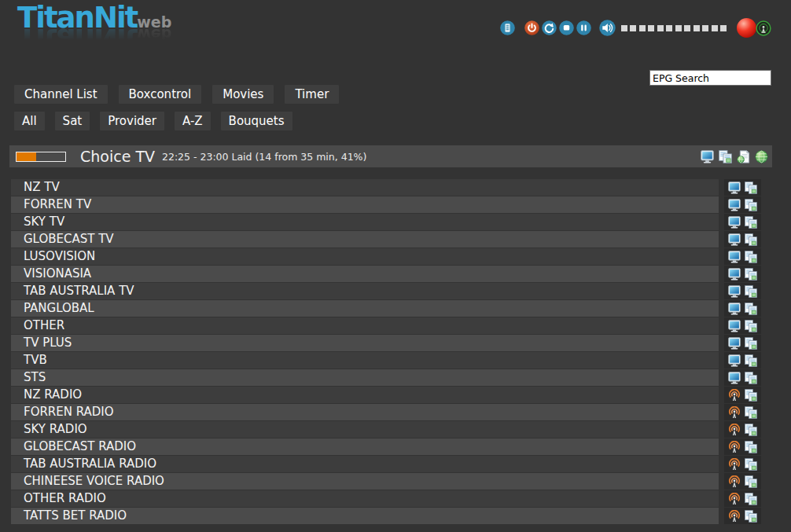 This screenshot has height=532, width=791. I want to click on power-icon, so click(532, 28).